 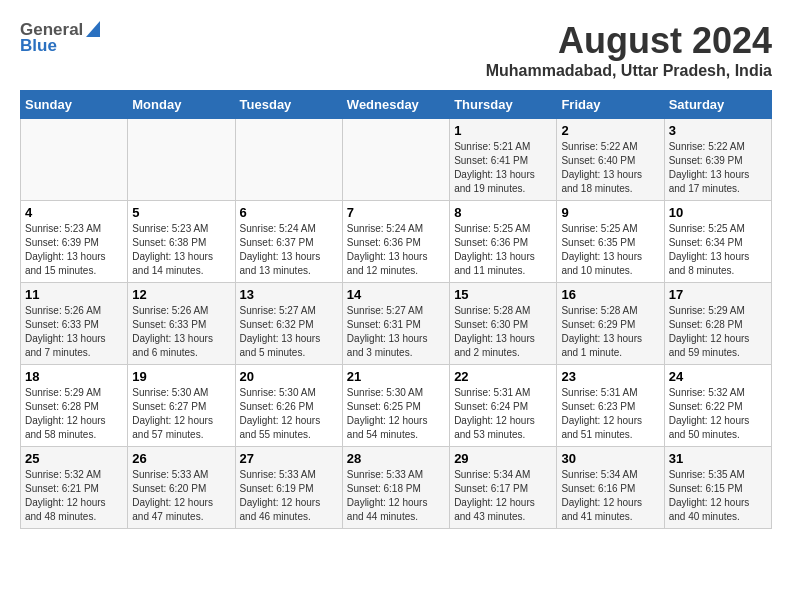 I want to click on day-number: 21, so click(x=396, y=376).